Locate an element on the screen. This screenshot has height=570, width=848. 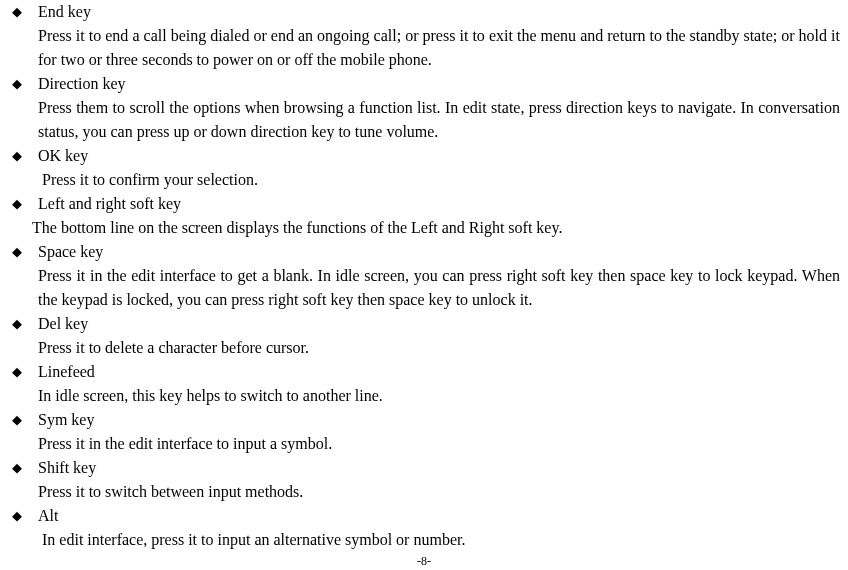
item-description: The bottom line on the screen displays t… is located at coordinates (424, 228).